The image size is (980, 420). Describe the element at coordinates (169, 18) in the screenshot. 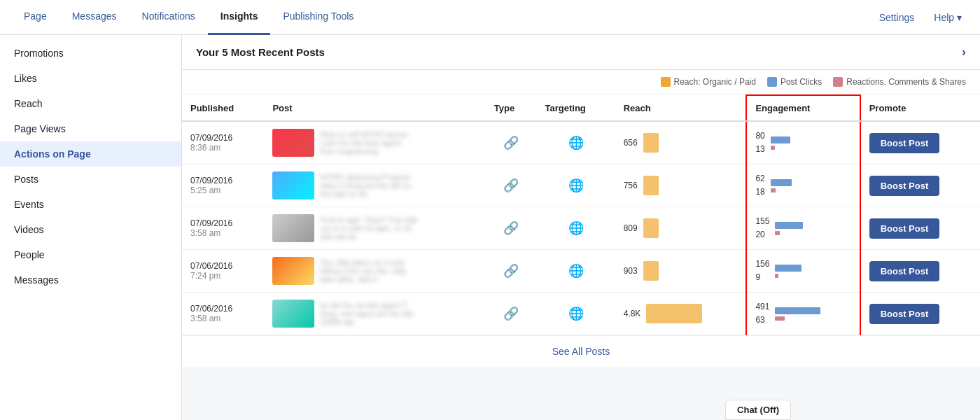

I see `nav-notifications: Notifications` at that location.